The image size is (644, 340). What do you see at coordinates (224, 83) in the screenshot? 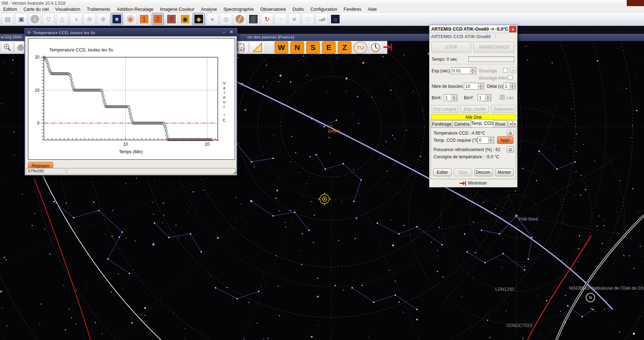
I see `svg-text: V` at bounding box center [224, 83].